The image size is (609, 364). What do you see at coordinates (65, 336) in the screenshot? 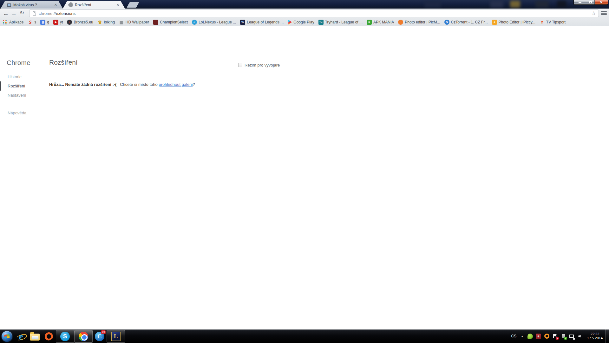
I see `skype-button: S` at bounding box center [65, 336].